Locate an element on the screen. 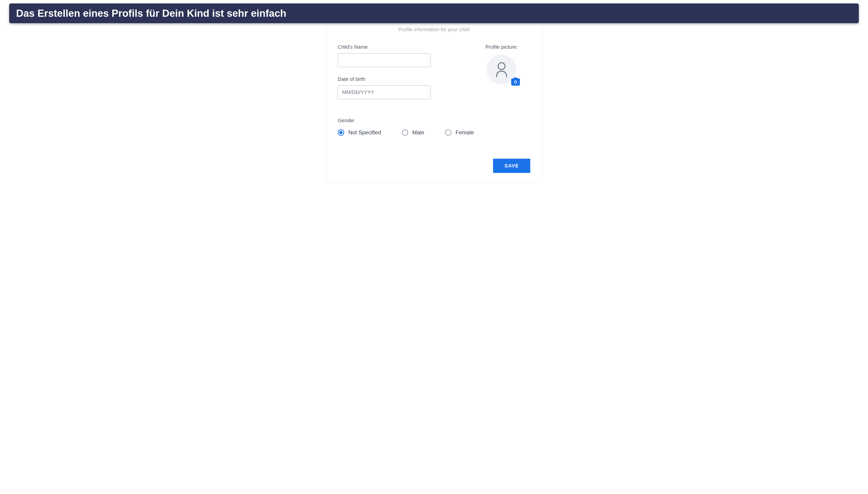 This screenshot has height=494, width=868. radio-female: Female is located at coordinates (459, 132).